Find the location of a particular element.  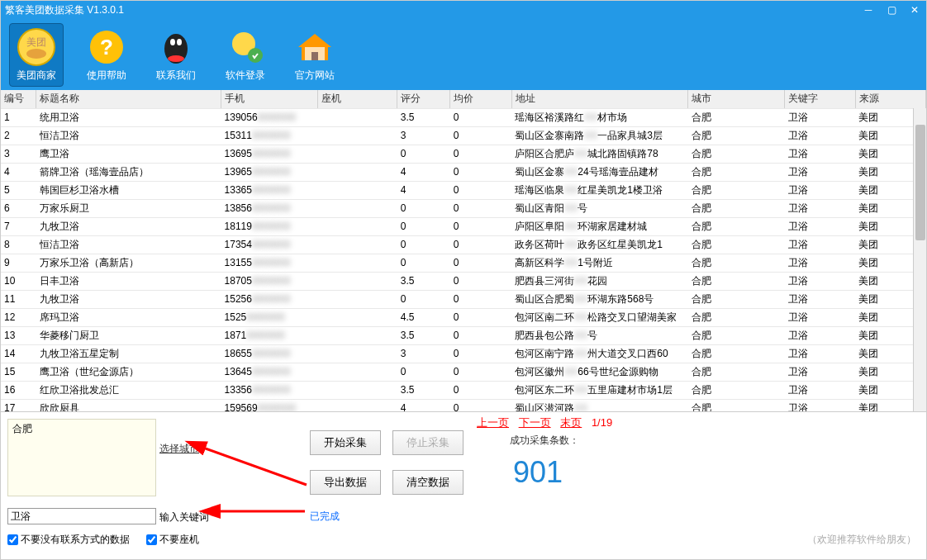

clear-button: 清空数据 is located at coordinates (428, 482).